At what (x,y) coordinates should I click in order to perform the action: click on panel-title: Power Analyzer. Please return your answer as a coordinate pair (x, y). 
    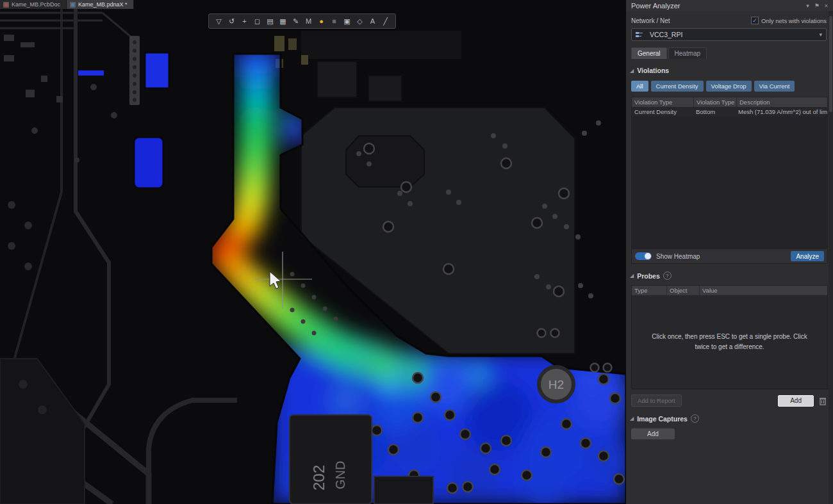
    Looking at the image, I should click on (656, 6).